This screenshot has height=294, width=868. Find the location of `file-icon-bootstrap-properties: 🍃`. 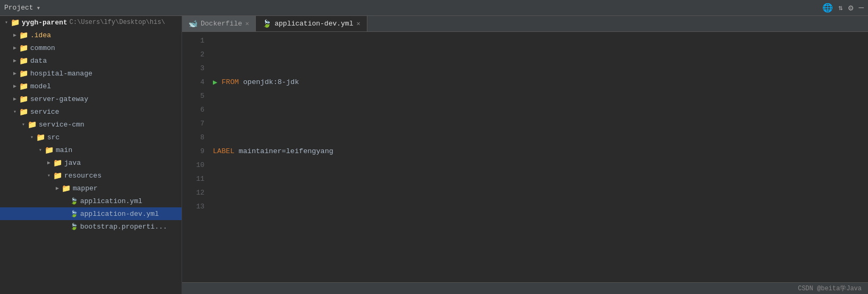

file-icon-bootstrap-properties: 🍃 is located at coordinates (74, 226).